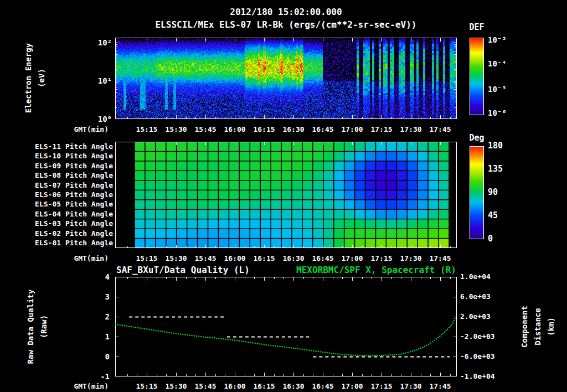 The image size is (567, 392). I want to click on pitch-row-label: ELS-01 Pitch Angle, so click(68, 243).